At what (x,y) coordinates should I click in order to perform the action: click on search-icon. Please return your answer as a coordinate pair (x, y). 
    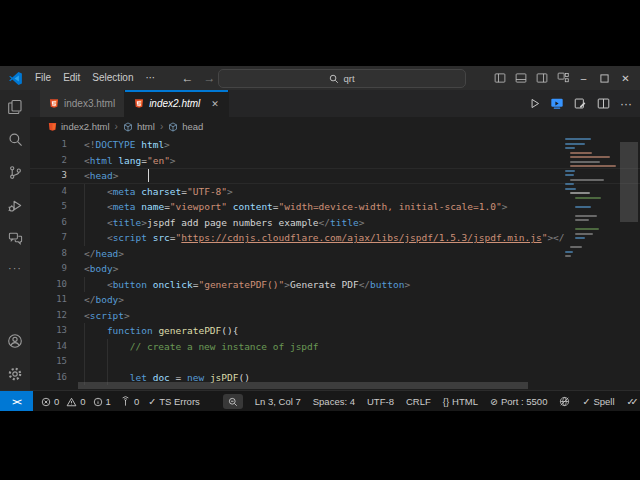
    Looking at the image, I should click on (15, 140).